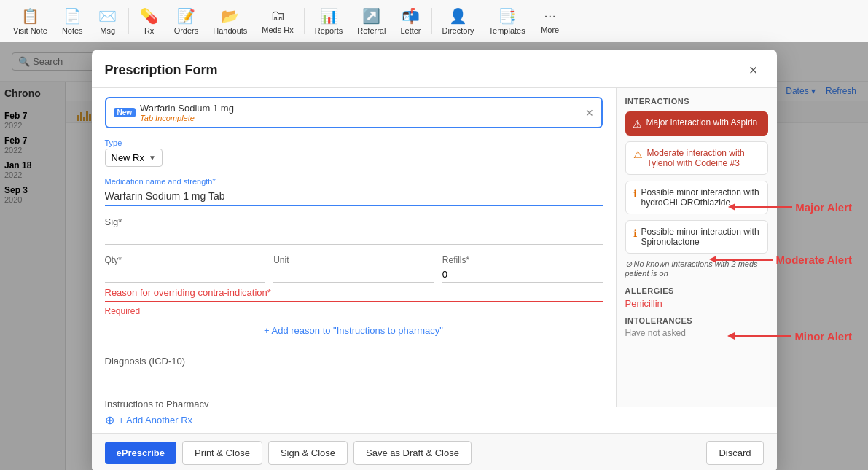 The image size is (868, 470). What do you see at coordinates (735, 453) in the screenshot?
I see `discard-button: Discard` at bounding box center [735, 453].